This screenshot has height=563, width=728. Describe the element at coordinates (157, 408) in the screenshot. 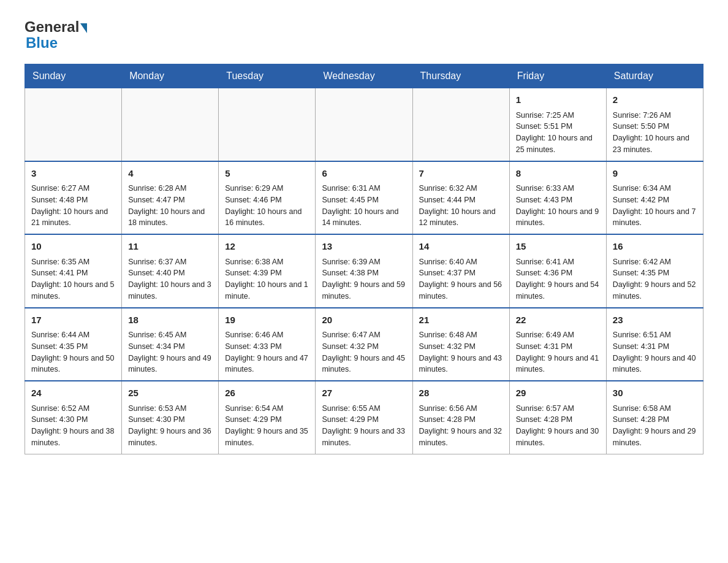

I see `sunrise-text: Sunrise: 6:53 AM` at that location.